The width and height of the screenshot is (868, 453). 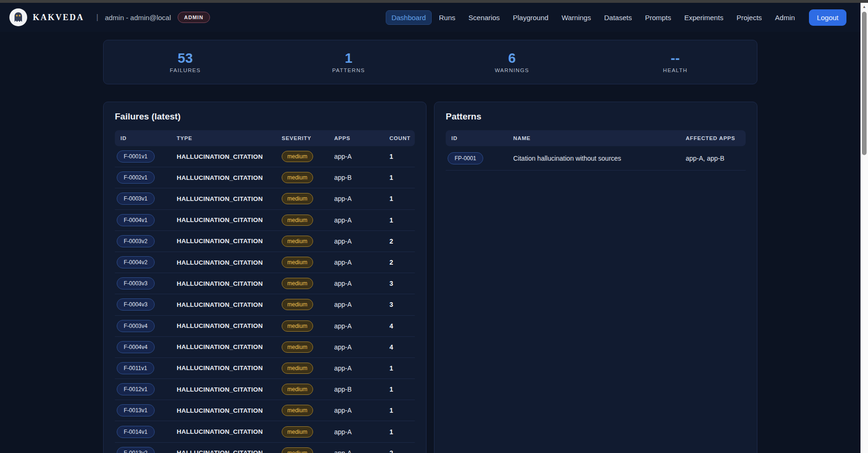 I want to click on table-row: FP-0001 Citation hallucination without s…, so click(x=596, y=158).